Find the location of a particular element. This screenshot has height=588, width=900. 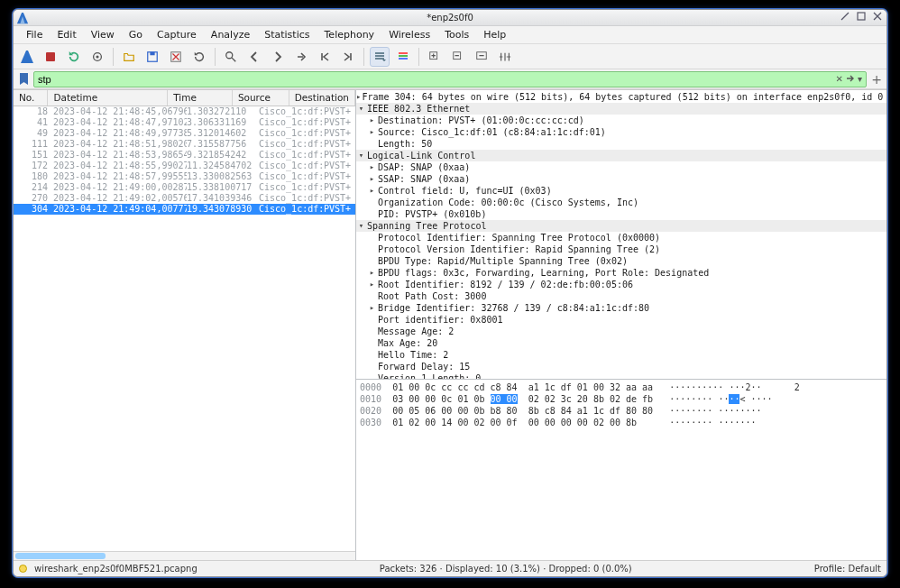

bookmark-icon is located at coordinates (23, 79).